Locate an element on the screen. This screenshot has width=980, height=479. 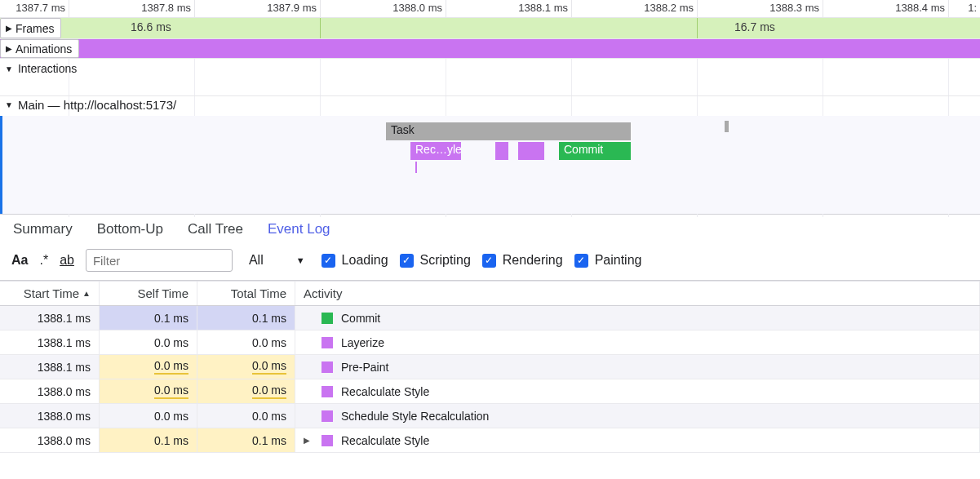
interactions-header: ▼ Interactions is located at coordinates (41, 69).